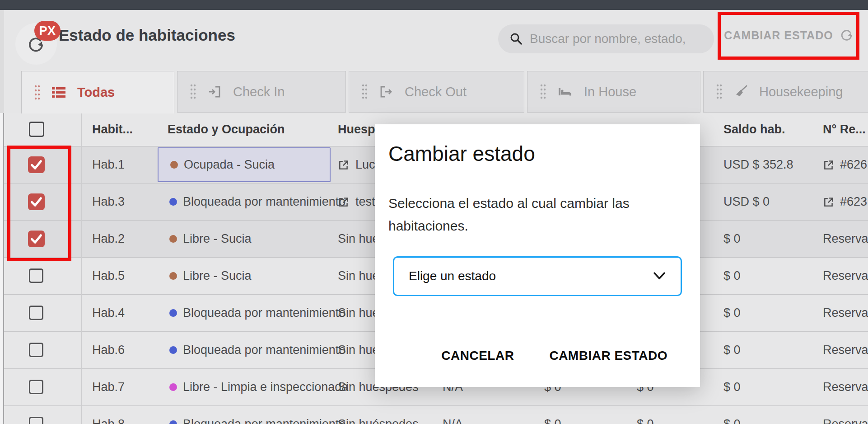  I want to click on tab-label: In House, so click(610, 92).